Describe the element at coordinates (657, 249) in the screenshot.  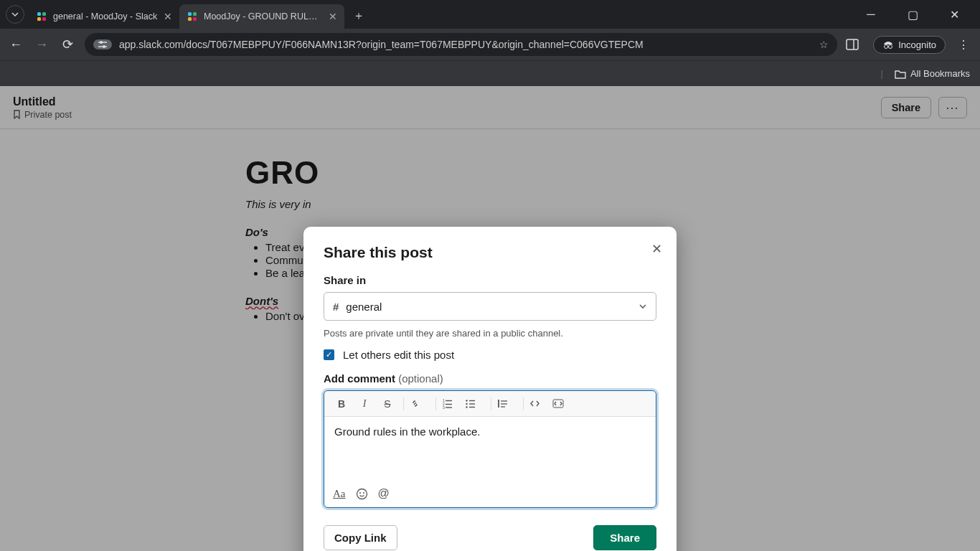
I see `modal-close-button: ✕` at that location.